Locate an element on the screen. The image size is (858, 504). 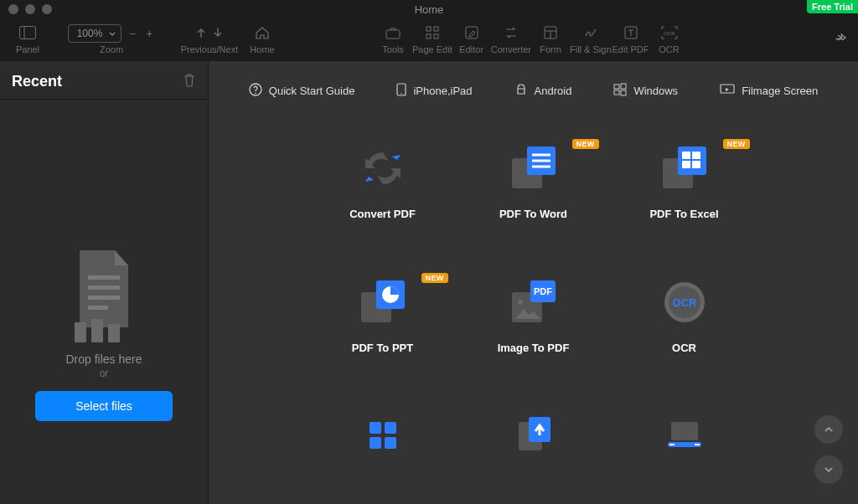
fill-sign-button: Fill & Sign is located at coordinates (591, 39).